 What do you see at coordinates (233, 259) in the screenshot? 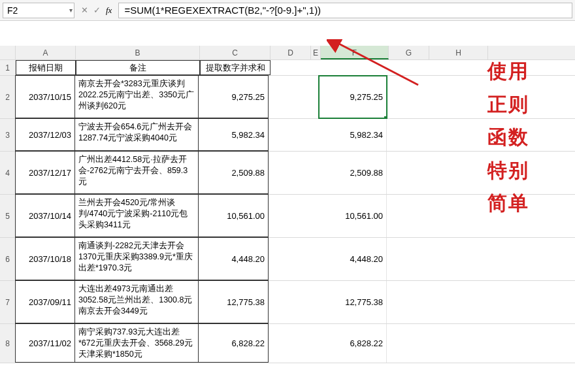
I see `cell-result-c: 4,448.20` at bounding box center [233, 259].